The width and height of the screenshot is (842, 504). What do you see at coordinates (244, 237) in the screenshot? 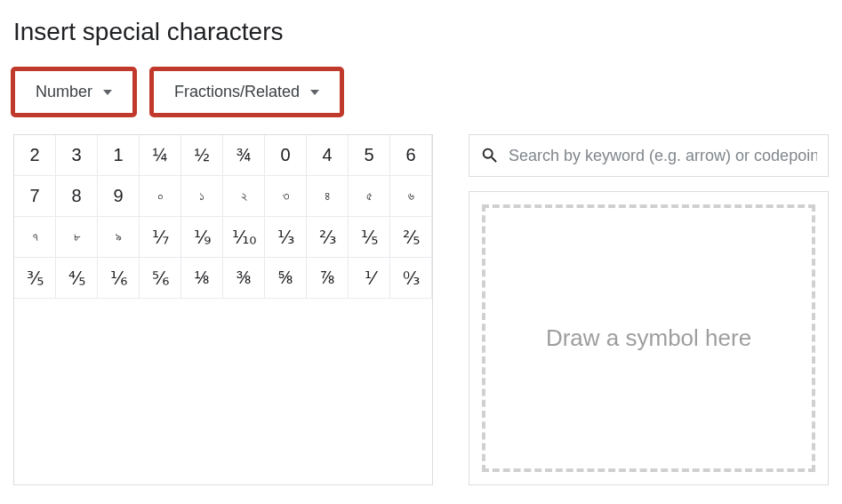
I see `character-cell: ⅒` at bounding box center [244, 237].